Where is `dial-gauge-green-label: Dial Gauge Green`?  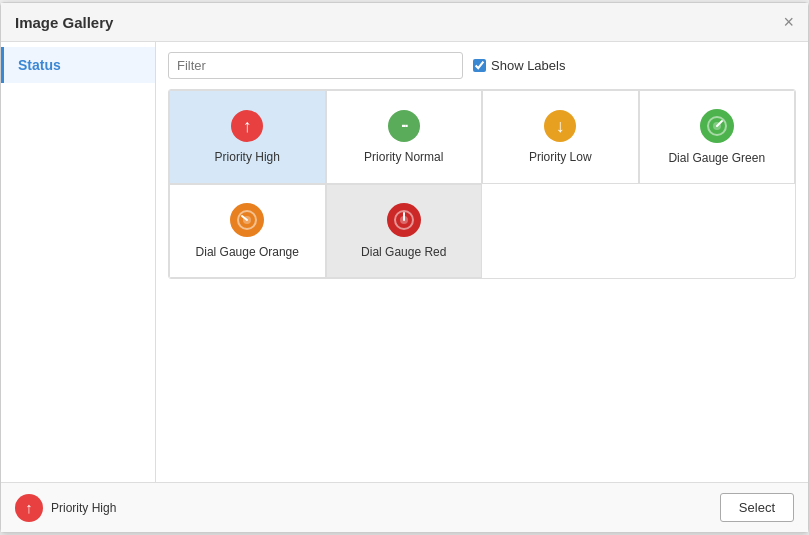
dial-gauge-green-label: Dial Gauge Green is located at coordinates (716, 158).